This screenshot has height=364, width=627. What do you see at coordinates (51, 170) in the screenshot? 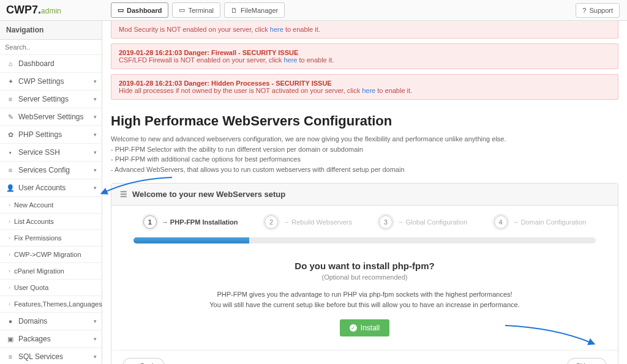
I see `nav-services-config: ≡Services Config▾` at bounding box center [51, 170].